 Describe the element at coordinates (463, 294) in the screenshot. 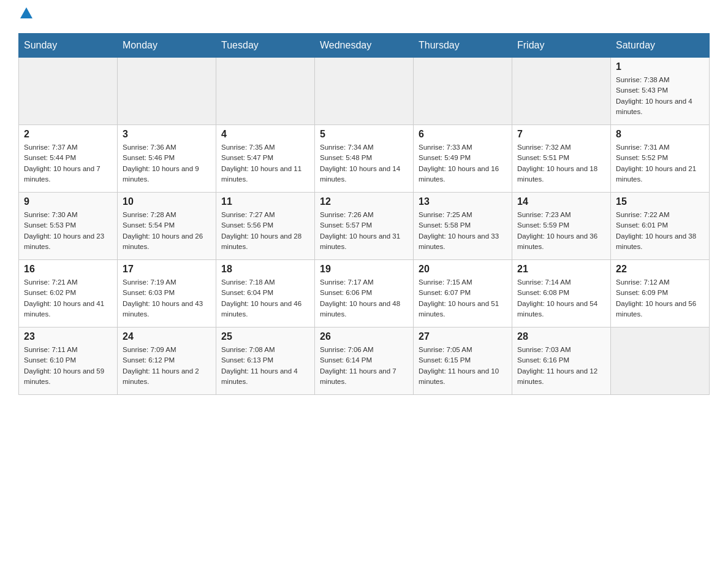

I see `calendar-cell: 20Sunrise: 7:15 AMSunset: 6:07 PMDayligh…` at that location.